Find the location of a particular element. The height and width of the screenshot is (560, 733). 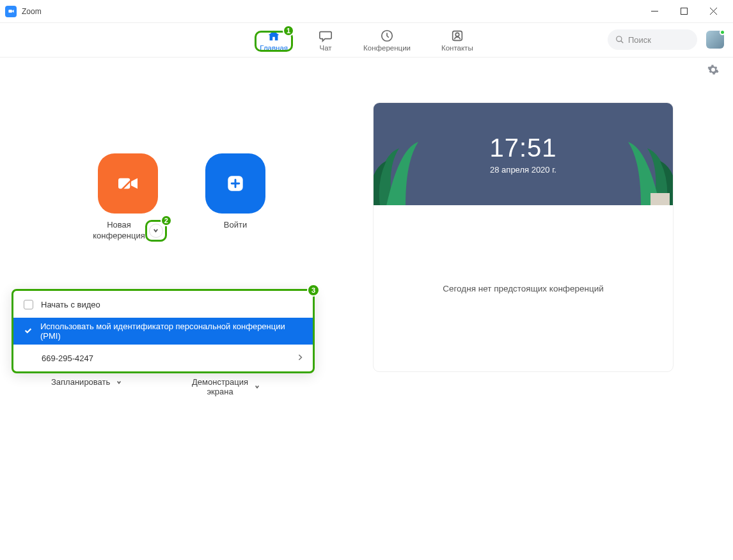

new-meeting-dropdown-button is located at coordinates (156, 231).